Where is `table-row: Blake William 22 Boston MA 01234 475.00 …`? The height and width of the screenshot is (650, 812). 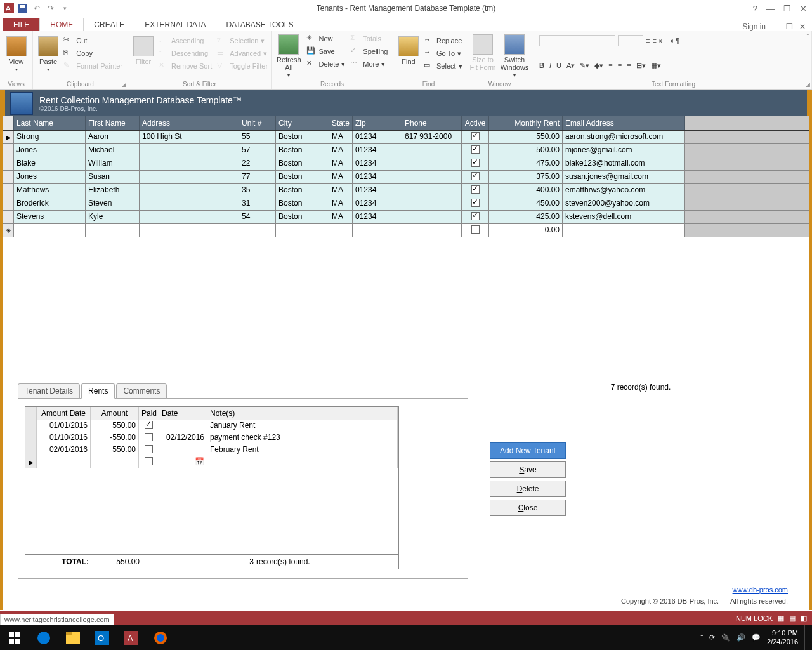 table-row: Blake William 22 Boston MA 01234 475.00 … is located at coordinates (406, 164).